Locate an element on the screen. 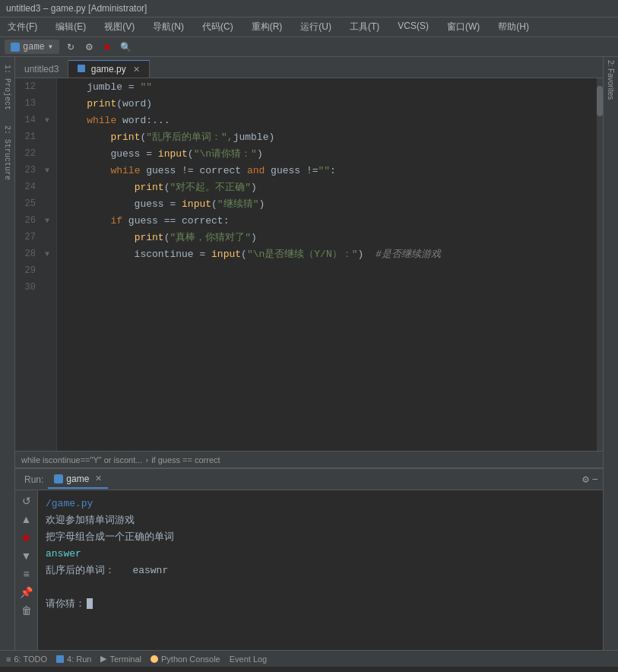 This screenshot has width=618, height=672. code-segment: "真棒，你猜对了" is located at coordinates (210, 237).